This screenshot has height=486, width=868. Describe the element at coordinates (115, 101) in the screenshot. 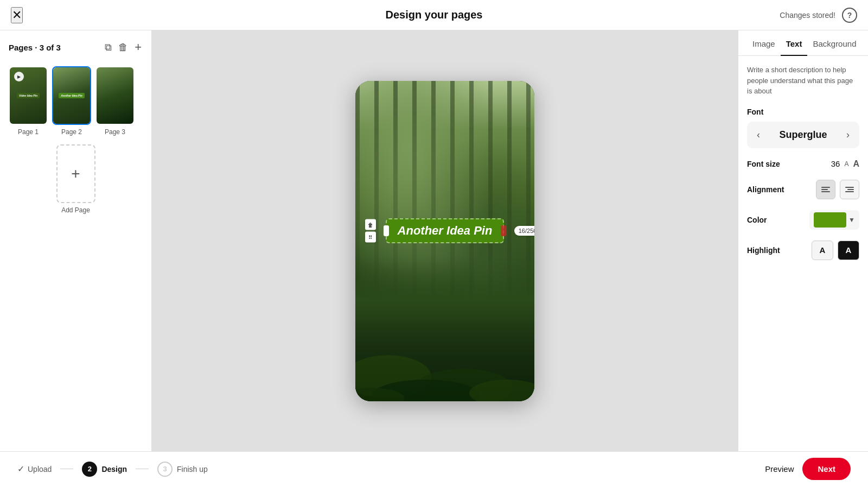

I see `page-thumbnail-3: Page 3` at that location.